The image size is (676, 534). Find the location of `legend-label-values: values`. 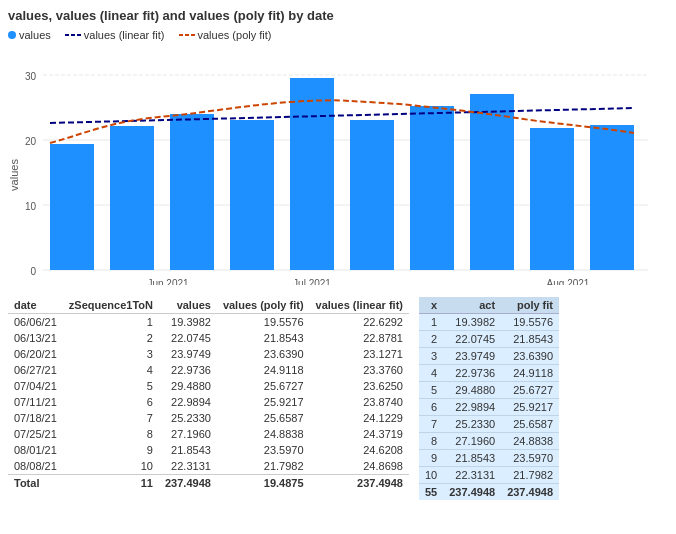

legend-label-values: values is located at coordinates (35, 35).